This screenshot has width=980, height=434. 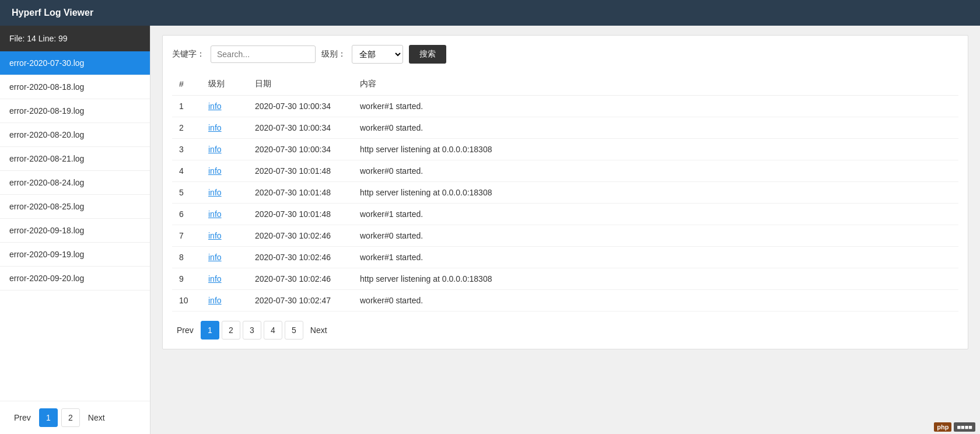 I want to click on table-row: 7info2020-07-30 10:02:46worker#0 started…, so click(x=565, y=236).